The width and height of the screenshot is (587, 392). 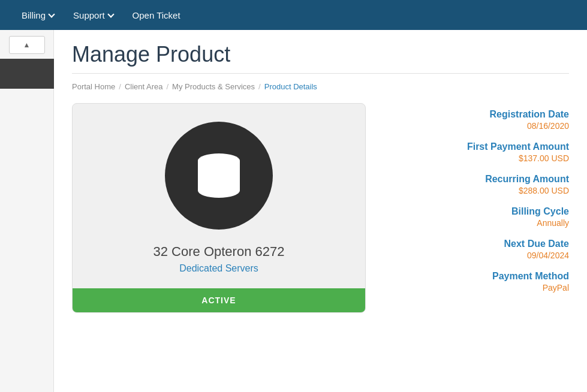 I want to click on sidebar-toggle-button: ▲, so click(x=27, y=45).